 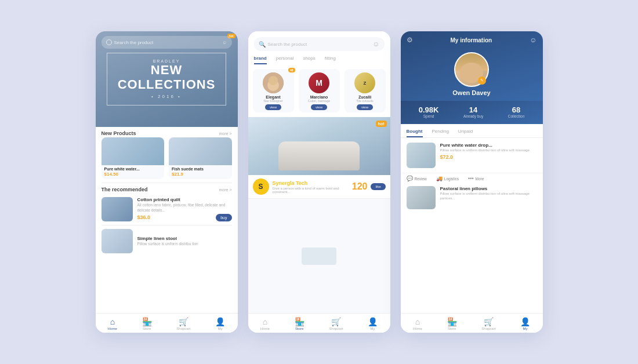 I want to click on gear-icon: ⚙, so click(x=409, y=40).